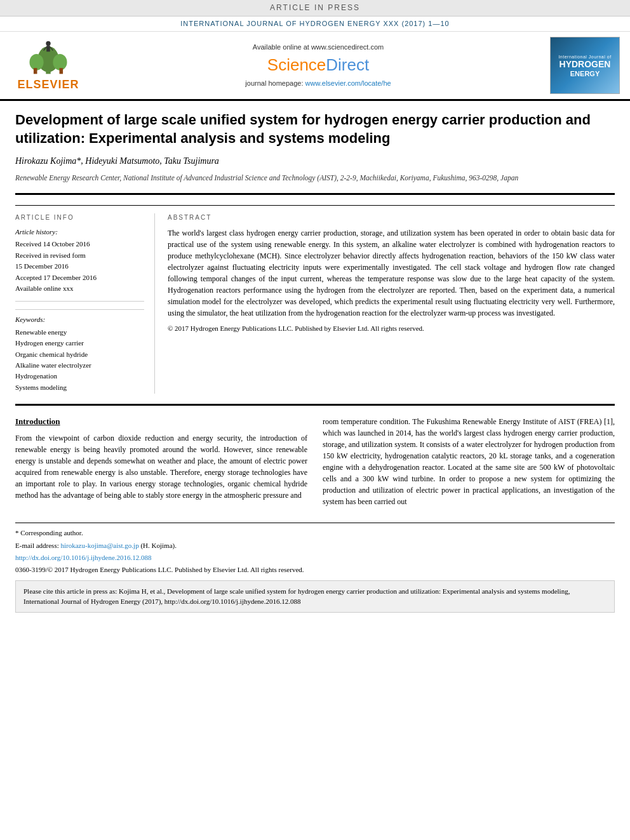 The width and height of the screenshot is (630, 840). I want to click on revised-label: Received in revised form, so click(80, 255).